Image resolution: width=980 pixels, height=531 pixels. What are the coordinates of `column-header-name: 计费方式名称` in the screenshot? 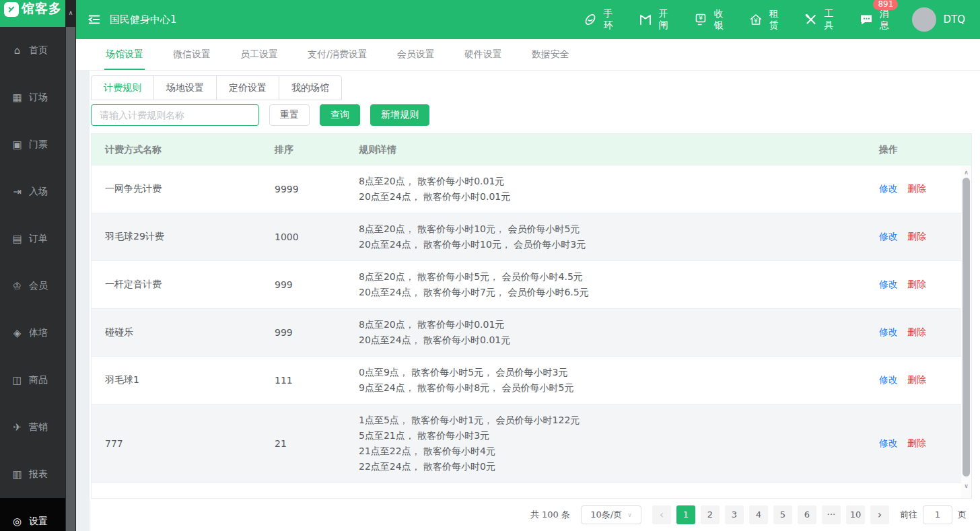 It's located at (183, 150).